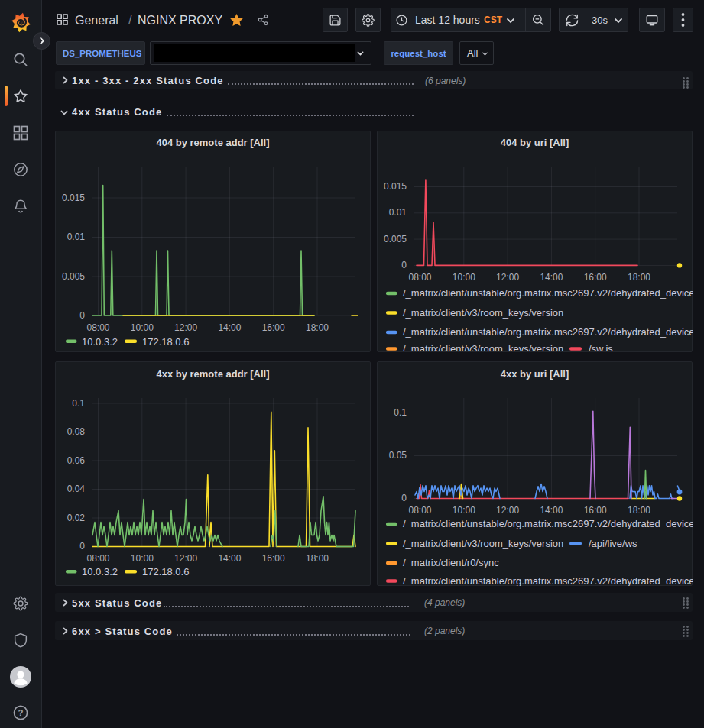  Describe the element at coordinates (76, 518) in the screenshot. I see `svg-text: 0.02` at that location.